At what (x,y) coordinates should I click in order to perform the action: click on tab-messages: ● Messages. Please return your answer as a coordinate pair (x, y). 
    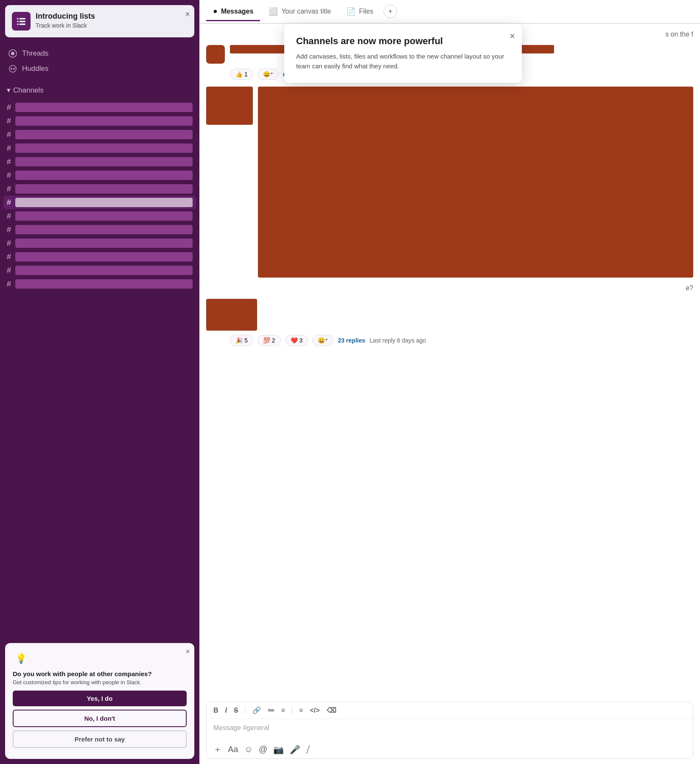
    Looking at the image, I should click on (233, 12).